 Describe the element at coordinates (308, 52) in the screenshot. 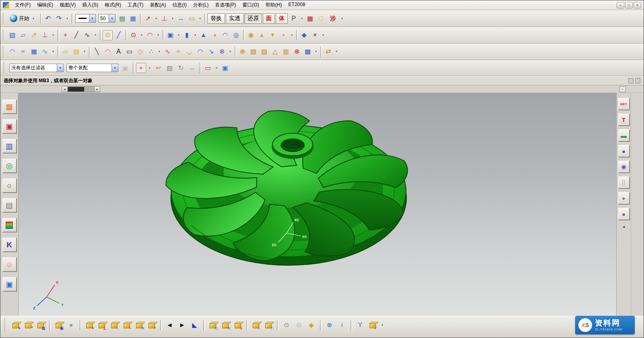

I see `patch-icon: ▩` at that location.